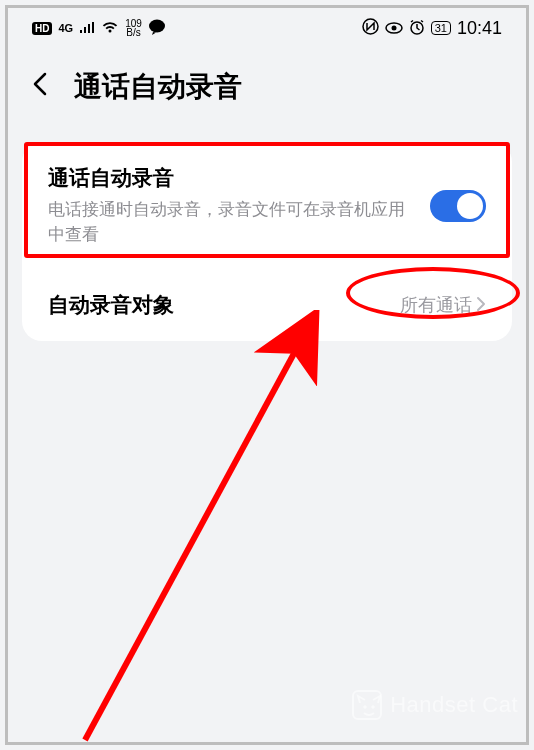 This screenshot has width=534, height=750. Describe the element at coordinates (367, 705) in the screenshot. I see `cat-icon` at that location.